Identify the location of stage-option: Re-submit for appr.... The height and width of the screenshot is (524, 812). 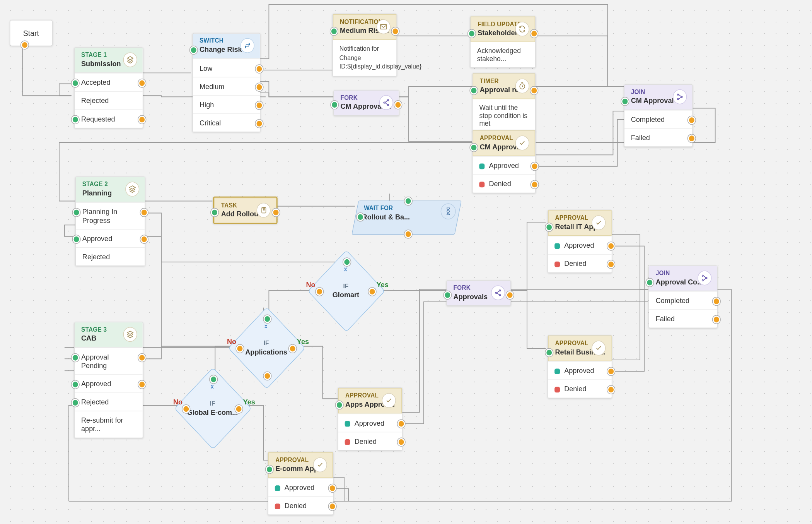
(108, 424).